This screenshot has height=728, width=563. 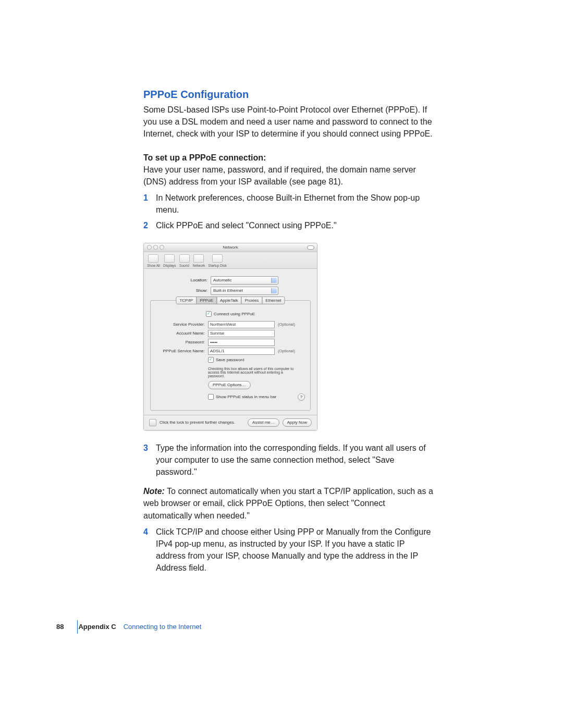 I want to click on appendix-title: Connecting to the Internet, so click(x=163, y=626).